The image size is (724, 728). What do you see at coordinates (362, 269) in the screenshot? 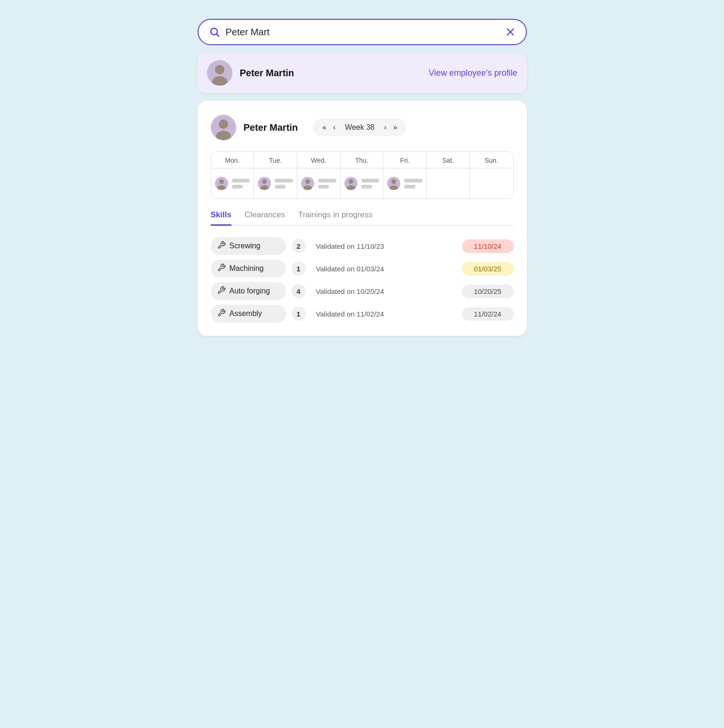
I see `skill-row: Machining 1Validated on 01/03/2401/03/25` at bounding box center [362, 269].